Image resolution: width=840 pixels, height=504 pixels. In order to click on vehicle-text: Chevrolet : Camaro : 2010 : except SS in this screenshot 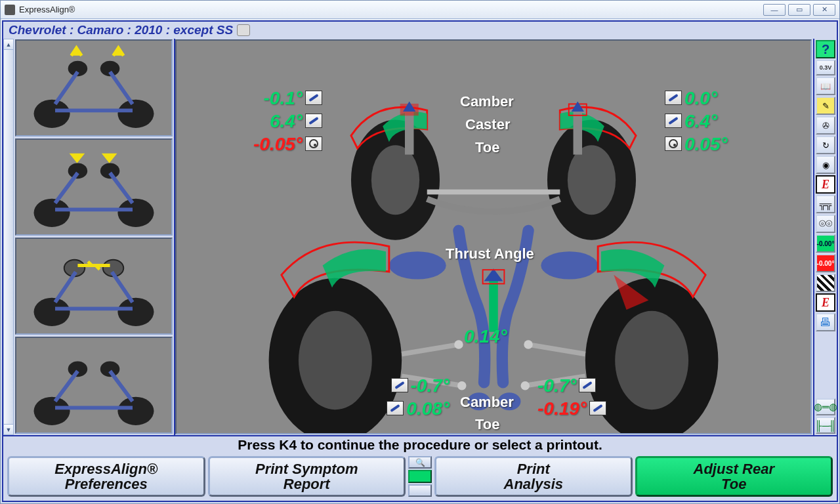, I will do `click(121, 30)`.